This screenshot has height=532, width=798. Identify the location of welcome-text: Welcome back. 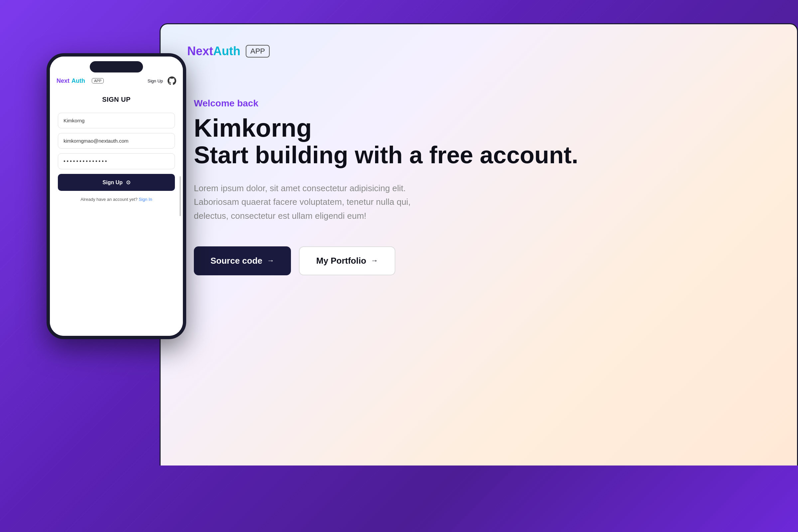
(482, 103).